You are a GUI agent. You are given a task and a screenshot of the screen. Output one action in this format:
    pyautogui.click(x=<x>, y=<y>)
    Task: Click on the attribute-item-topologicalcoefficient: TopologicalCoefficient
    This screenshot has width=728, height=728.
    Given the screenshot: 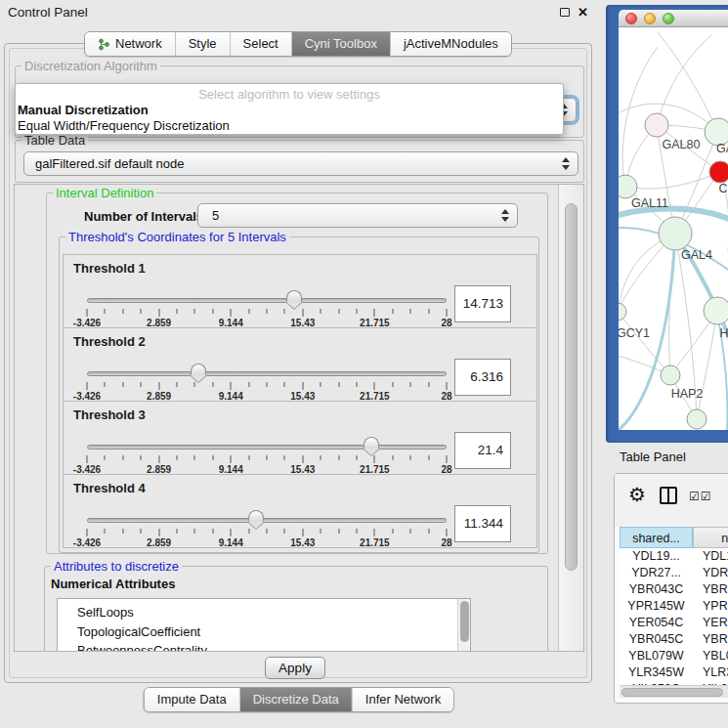 What is the action you would take?
    pyautogui.click(x=264, y=632)
    